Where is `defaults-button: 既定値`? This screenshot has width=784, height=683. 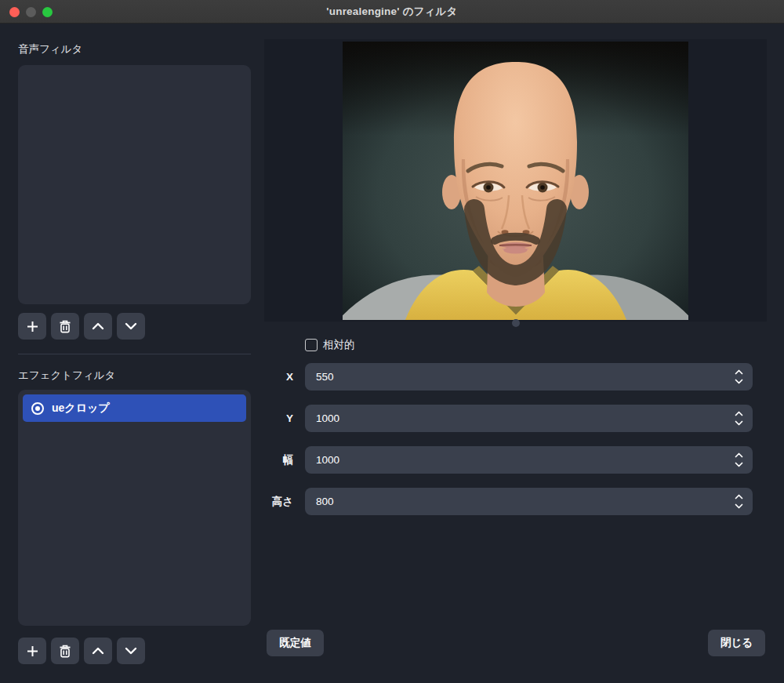
defaults-button: 既定値 is located at coordinates (295, 643).